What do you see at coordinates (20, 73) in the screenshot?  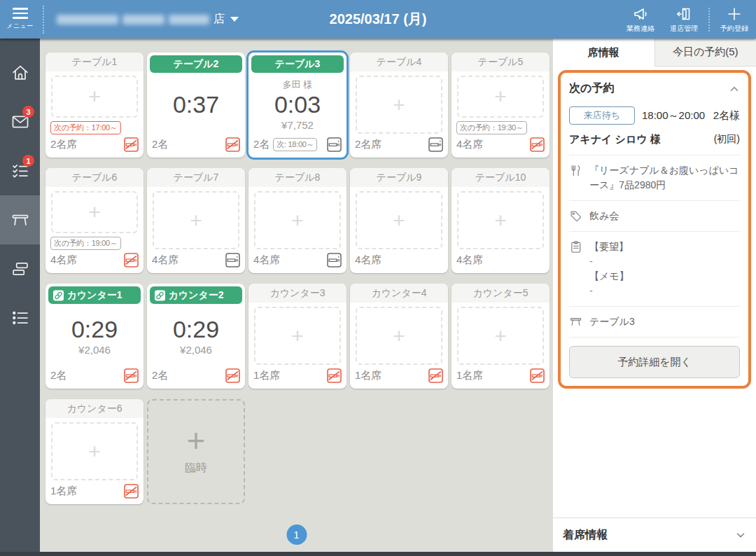 I see `home-icon` at bounding box center [20, 73].